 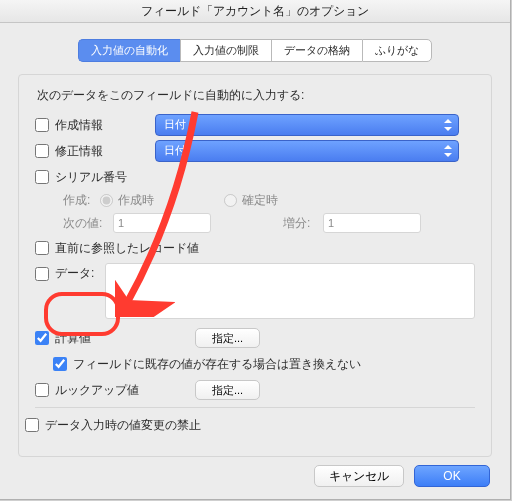 I want to click on checkbox-serial: シリアル番号, so click(x=95, y=178).